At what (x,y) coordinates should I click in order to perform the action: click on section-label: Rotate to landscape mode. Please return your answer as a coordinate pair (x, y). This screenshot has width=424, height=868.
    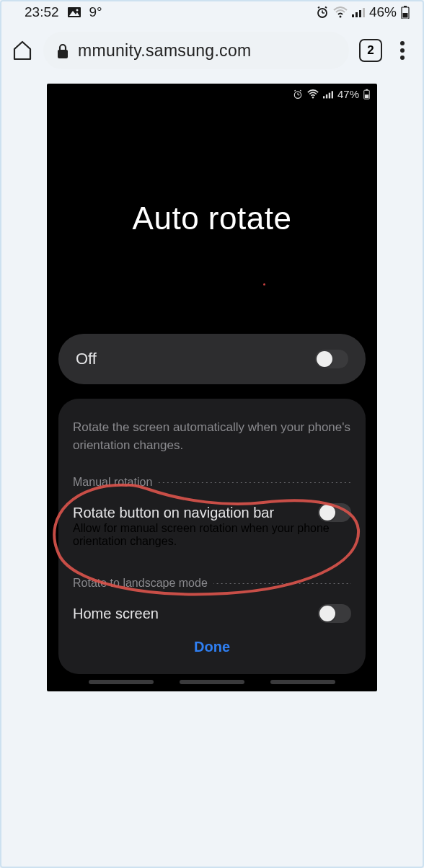
    Looking at the image, I should click on (140, 583).